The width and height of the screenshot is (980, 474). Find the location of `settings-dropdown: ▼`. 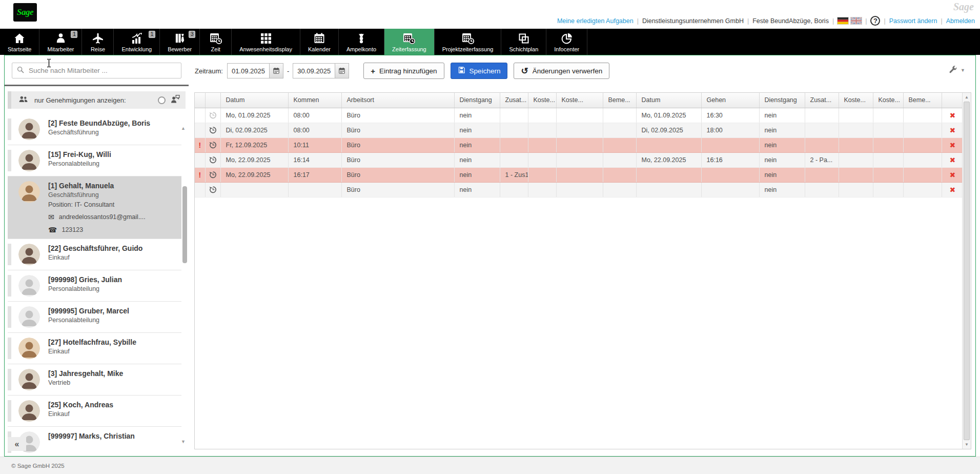

settings-dropdown: ▼ is located at coordinates (956, 70).